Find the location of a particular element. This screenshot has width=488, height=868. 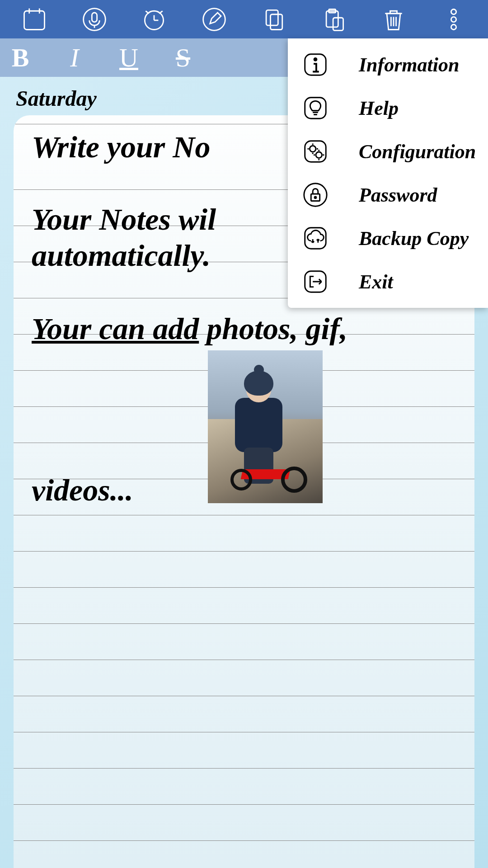

menu-exit: Exit is located at coordinates (388, 282).